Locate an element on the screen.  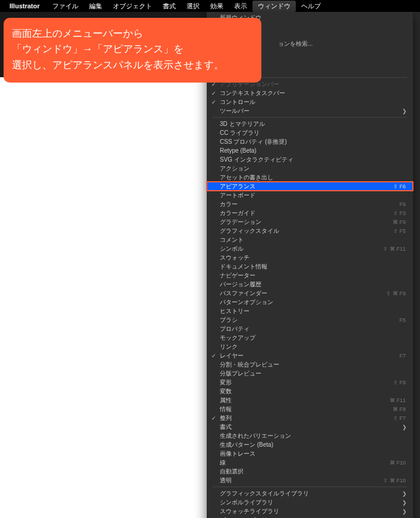
menu-layers: ✓レイヤーF7 is located at coordinates (310, 355).